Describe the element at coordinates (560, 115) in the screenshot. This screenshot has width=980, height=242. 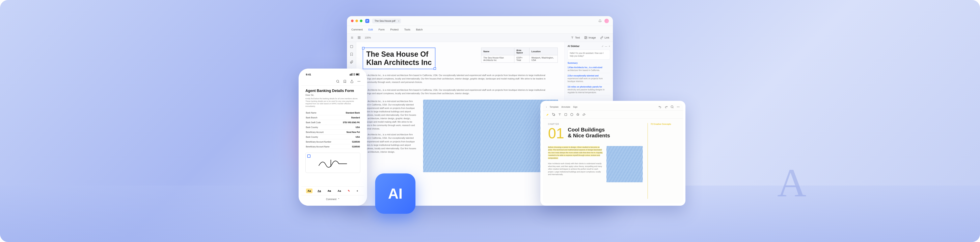
I see `text-icon` at that location.